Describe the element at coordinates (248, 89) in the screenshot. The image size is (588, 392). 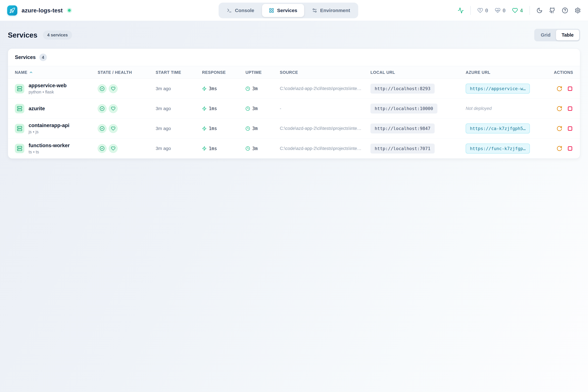
I see `clock-icon` at that location.